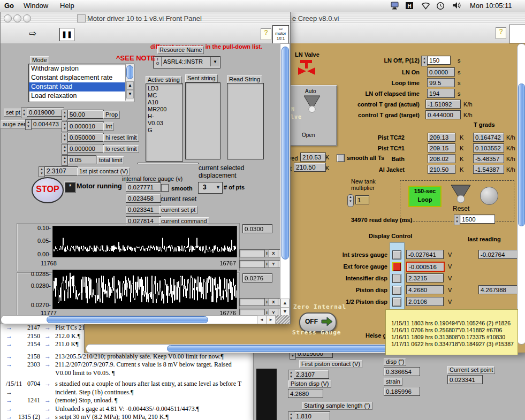 The height and width of the screenshot is (420, 525). What do you see at coordinates (362, 200) in the screenshot?
I see `new-tank-field: 1` at bounding box center [362, 200].